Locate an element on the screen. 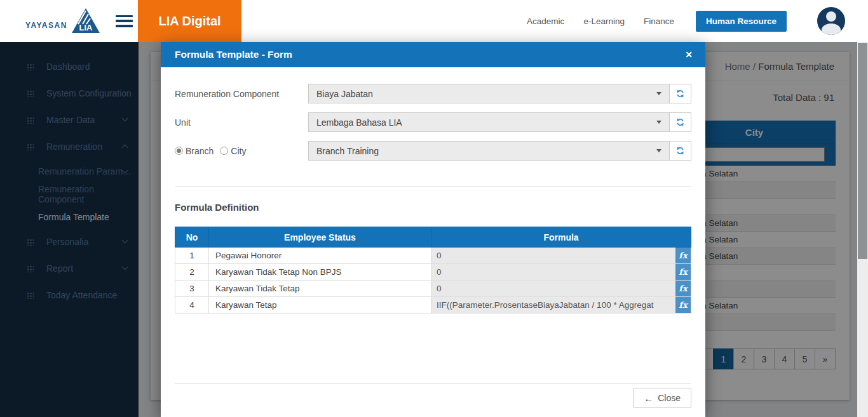  top-header: YAYASAN LIA LIA Digital Academic e-Learn… is located at coordinates (434, 21).